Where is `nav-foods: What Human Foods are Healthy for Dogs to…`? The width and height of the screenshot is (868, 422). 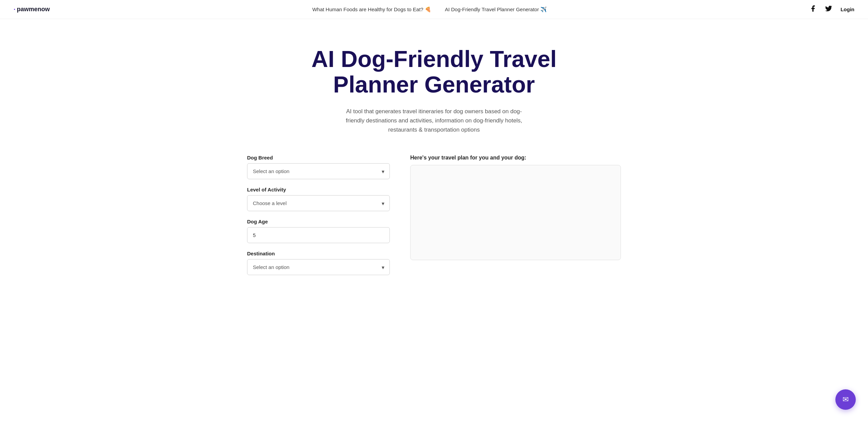 nav-foods: What Human Foods are Healthy for Dogs to… is located at coordinates (372, 10).